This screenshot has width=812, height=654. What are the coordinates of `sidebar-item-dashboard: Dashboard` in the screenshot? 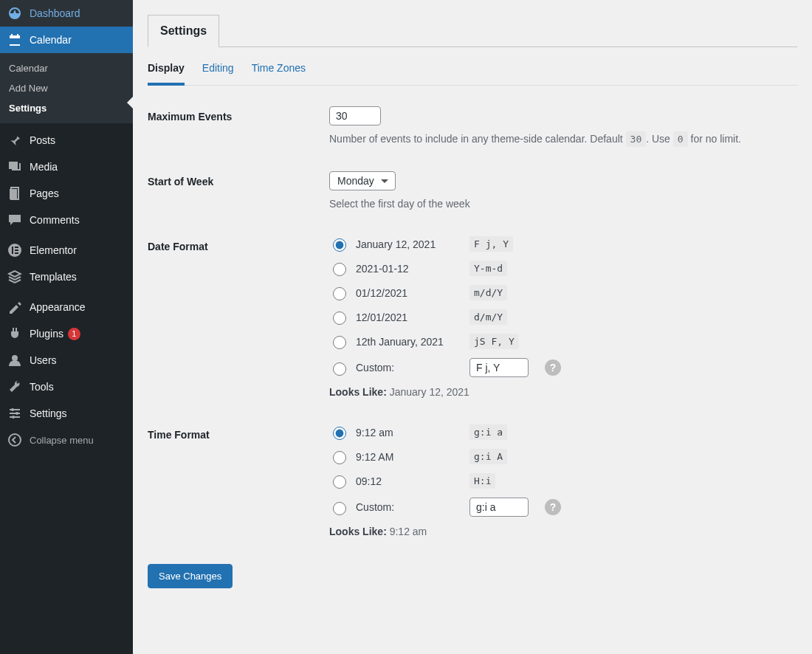 It's located at (66, 13).